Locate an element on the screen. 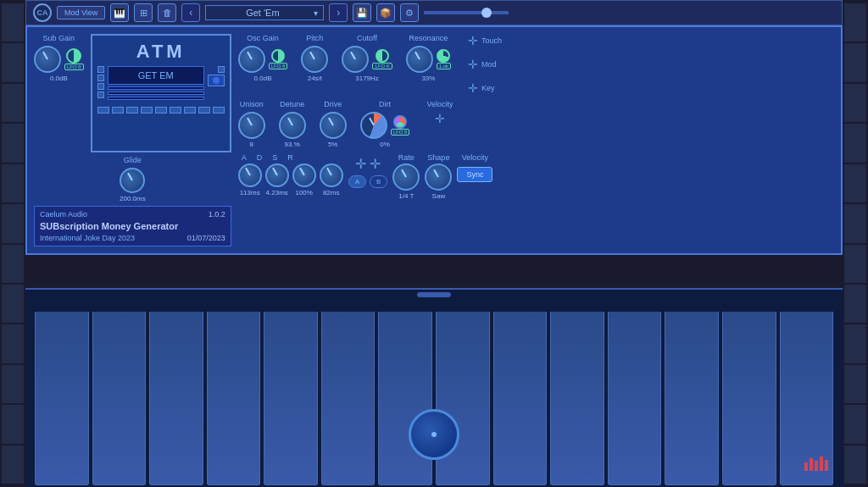 This screenshot has width=868, height=487. detune-control: Detune 93.% is located at coordinates (292, 124).